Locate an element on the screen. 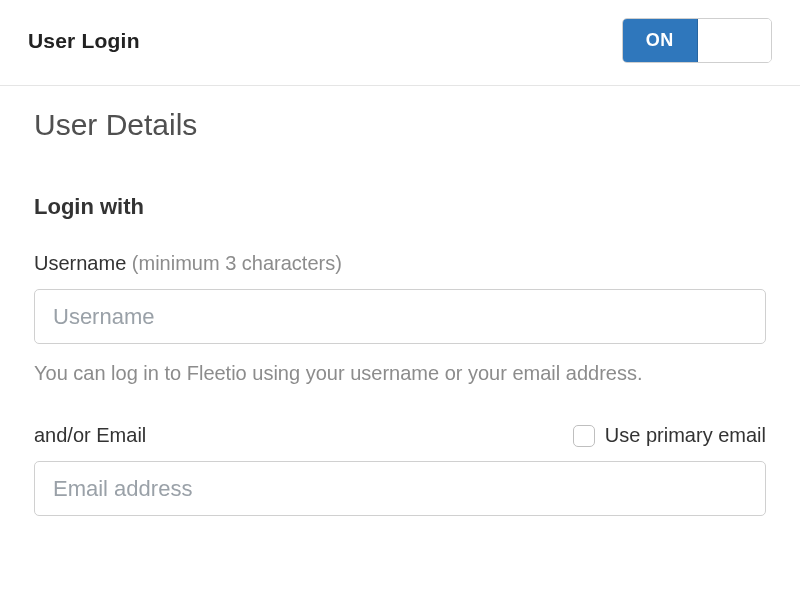  email-label-row: and/or Email Use primary email is located at coordinates (400, 436).